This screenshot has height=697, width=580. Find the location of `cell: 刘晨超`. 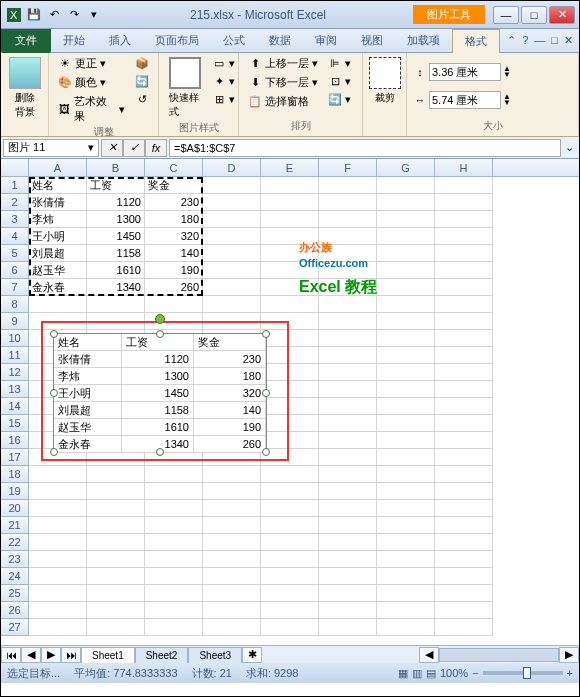

cell: 刘晨超 is located at coordinates (58, 254).